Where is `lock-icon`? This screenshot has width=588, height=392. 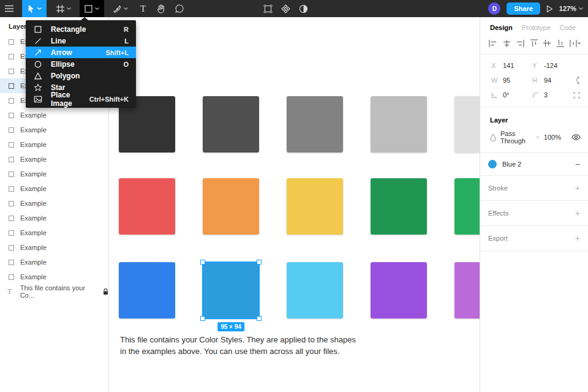 lock-icon is located at coordinates (105, 292).